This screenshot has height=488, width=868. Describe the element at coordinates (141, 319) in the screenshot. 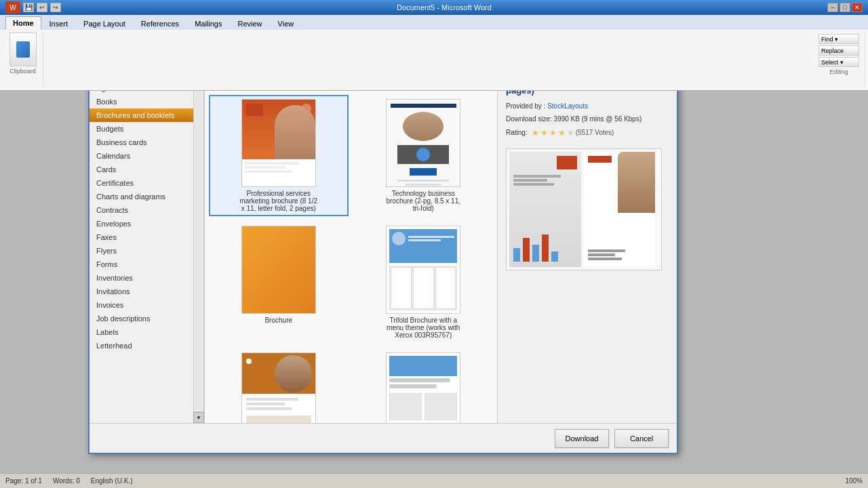

I see `sidebar-item-job-descriptions: Job descriptions` at that location.